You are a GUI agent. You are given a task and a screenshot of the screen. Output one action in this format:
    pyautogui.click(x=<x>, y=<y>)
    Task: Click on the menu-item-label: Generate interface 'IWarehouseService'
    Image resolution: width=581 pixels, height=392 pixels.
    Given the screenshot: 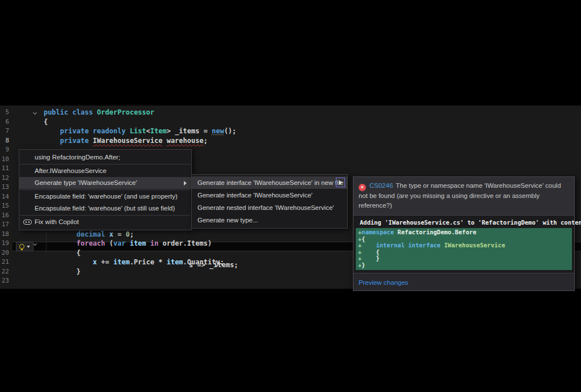 What is the action you would take?
    pyautogui.click(x=255, y=195)
    